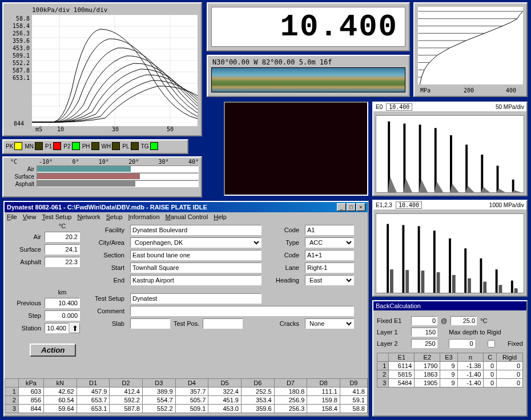  I want to click on fixed-e1-temp, so click(464, 321).